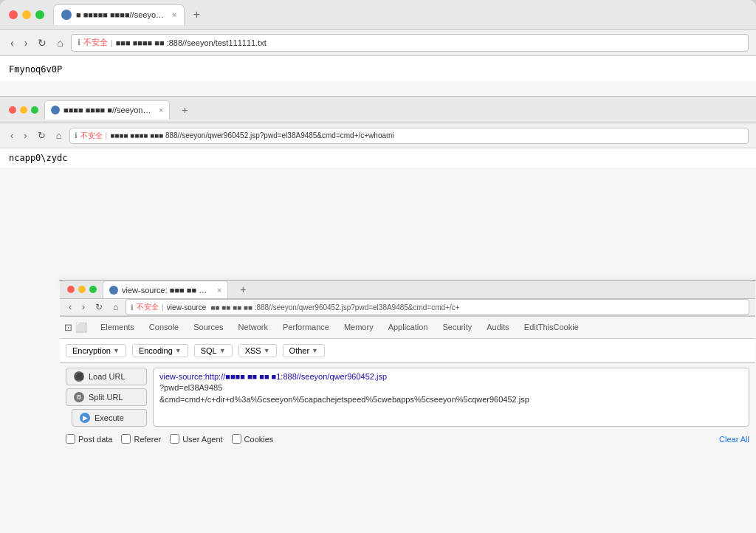 This screenshot has height=533, width=756. What do you see at coordinates (70, 307) in the screenshot?
I see `devtools-back-button: ‹` at bounding box center [70, 307].